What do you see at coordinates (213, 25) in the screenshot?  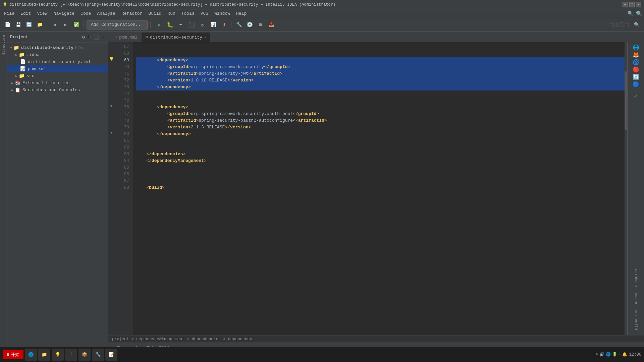 I see `profile-button: 📊` at bounding box center [213, 25].